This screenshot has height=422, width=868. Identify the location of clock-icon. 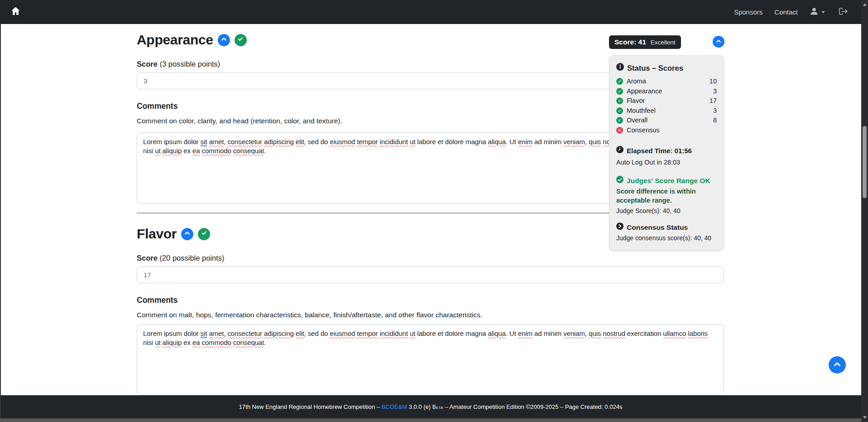
(620, 151).